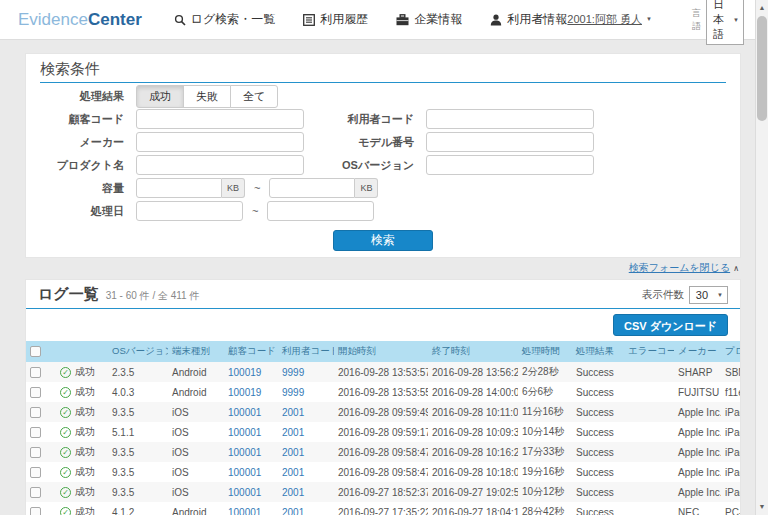 The height and width of the screenshot is (515, 768). Describe the element at coordinates (545, 508) in the screenshot. I see `duration-cell: 28分42秒` at that location.